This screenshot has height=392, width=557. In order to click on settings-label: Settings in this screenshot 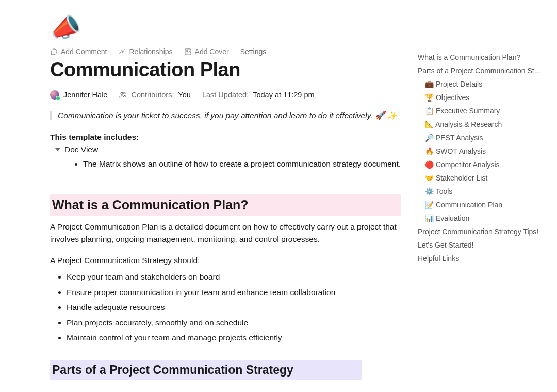, I will do `click(254, 52)`.